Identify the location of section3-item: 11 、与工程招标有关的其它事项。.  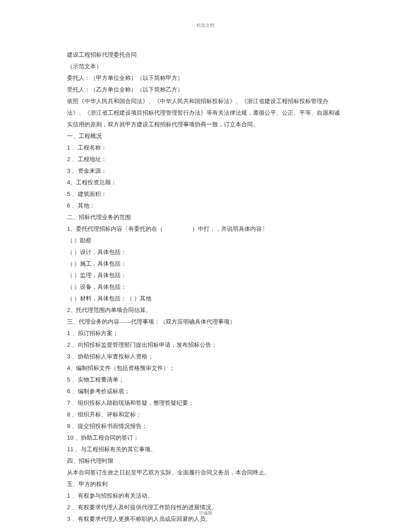
(206, 449).